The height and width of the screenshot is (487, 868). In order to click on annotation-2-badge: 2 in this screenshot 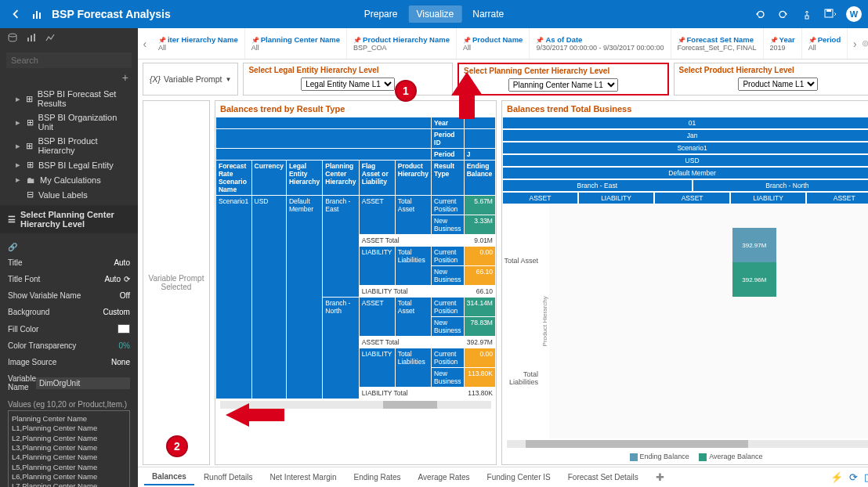, I will do `click(177, 446)`.